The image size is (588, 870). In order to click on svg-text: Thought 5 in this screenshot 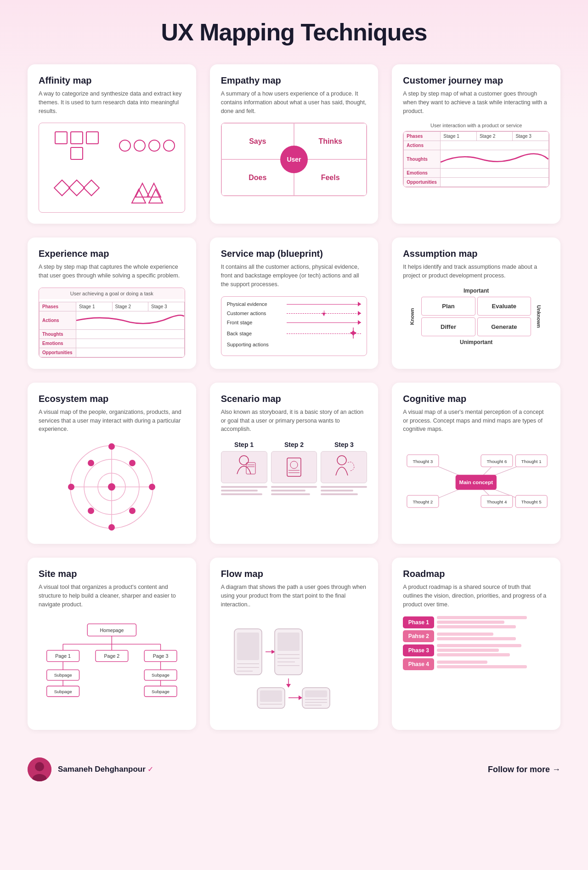, I will do `click(531, 502)`.